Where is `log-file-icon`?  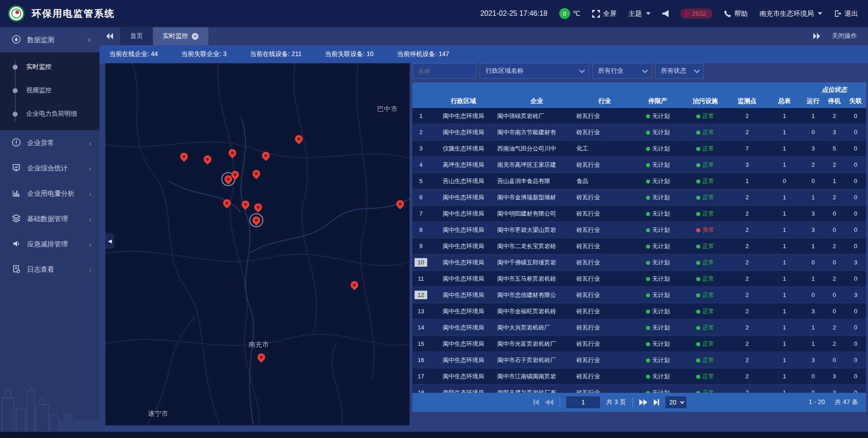
log-file-icon is located at coordinates (16, 269).